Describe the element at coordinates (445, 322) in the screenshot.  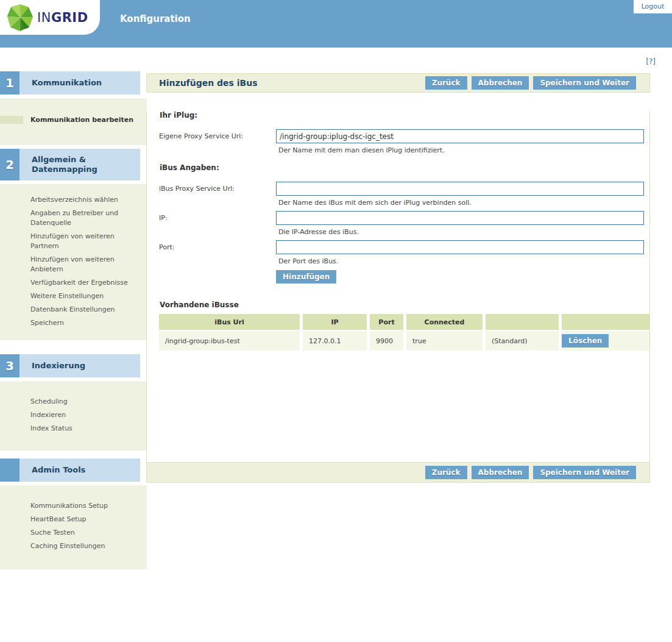
I see `column-header-connected: Connected` at that location.